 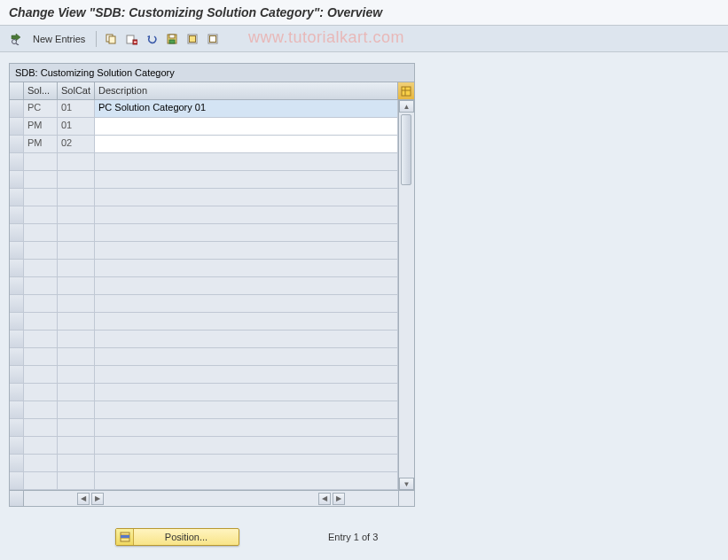 I want to click on header-sol: Sol..., so click(x=41, y=90).